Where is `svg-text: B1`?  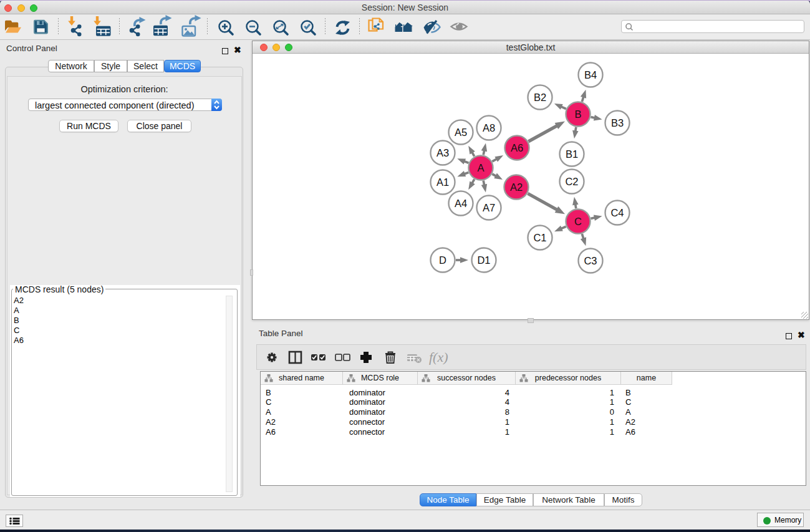
svg-text: B1 is located at coordinates (572, 154).